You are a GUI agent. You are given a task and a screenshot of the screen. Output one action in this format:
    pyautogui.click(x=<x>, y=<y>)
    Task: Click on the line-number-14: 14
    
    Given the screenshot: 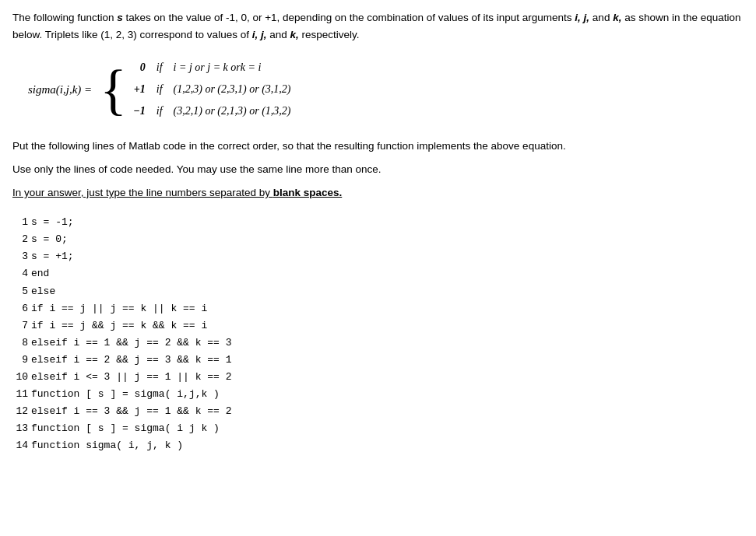 What is the action you would take?
    pyautogui.click(x=20, y=446)
    